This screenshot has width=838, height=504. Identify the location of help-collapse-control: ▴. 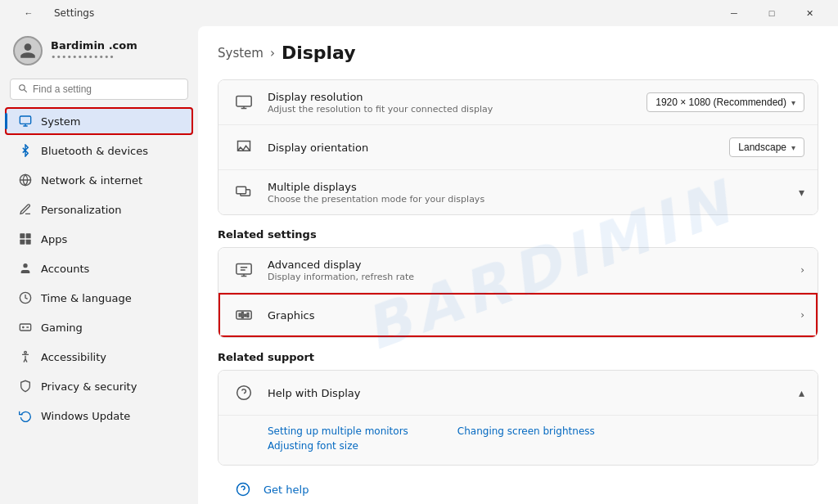
(802, 393).